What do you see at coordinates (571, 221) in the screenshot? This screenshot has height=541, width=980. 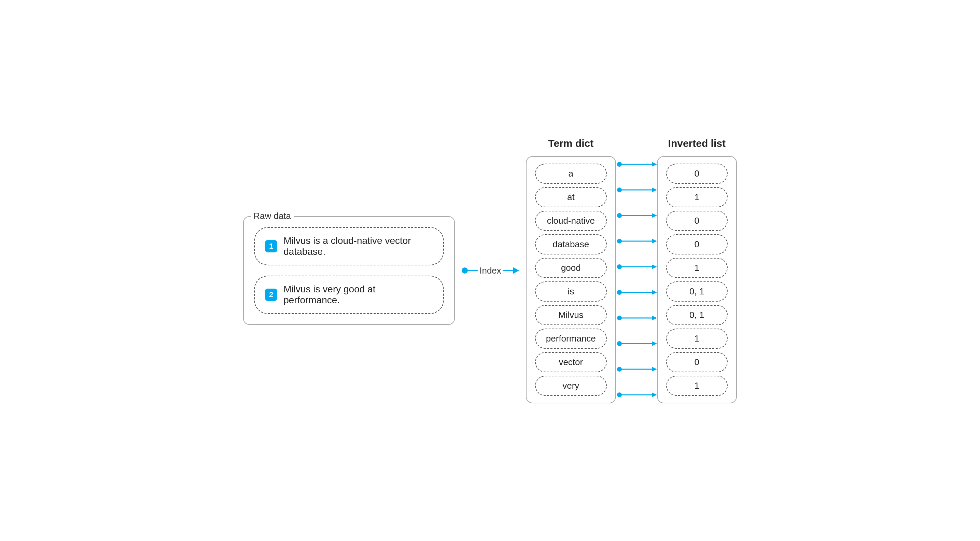 I see `term-cloud-native: cloud-native` at bounding box center [571, 221].